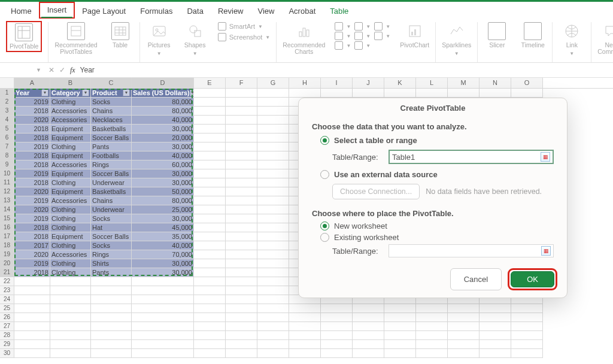 The width and height of the screenshot is (613, 364). What do you see at coordinates (156, 11) in the screenshot?
I see `tab-formulas: Formulas` at bounding box center [156, 11].